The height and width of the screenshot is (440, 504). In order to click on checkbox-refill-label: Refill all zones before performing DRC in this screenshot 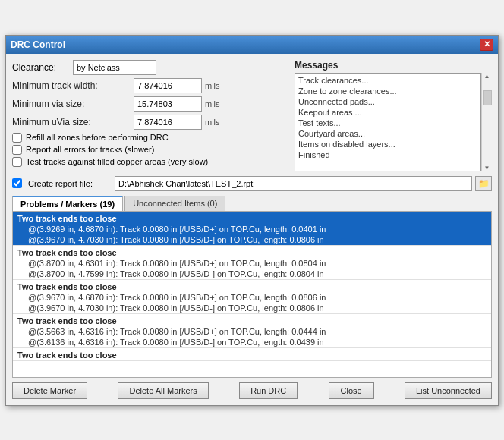, I will do `click(97, 137)`.